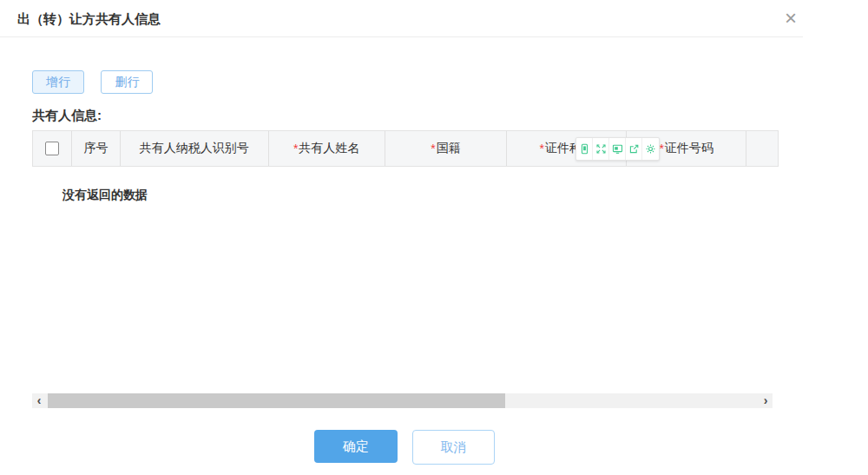 The image size is (868, 475). I want to click on scroll-left-arrow-icon: ‹, so click(39, 401).